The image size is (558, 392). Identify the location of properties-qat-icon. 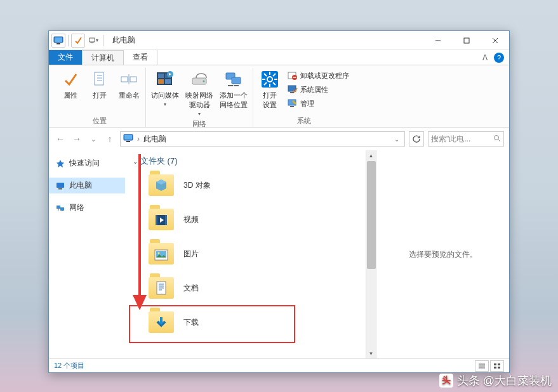
(78, 41).